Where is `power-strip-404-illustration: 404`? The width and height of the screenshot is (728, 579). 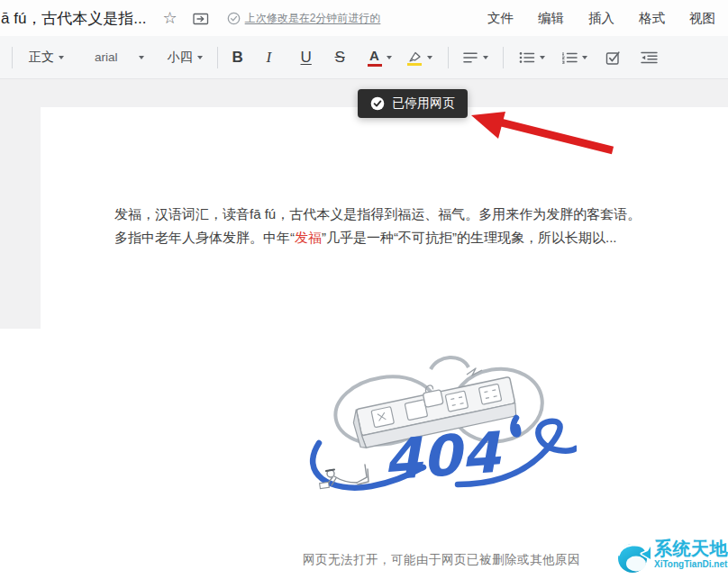
power-strip-404-illustration: 404 is located at coordinates (441, 430).